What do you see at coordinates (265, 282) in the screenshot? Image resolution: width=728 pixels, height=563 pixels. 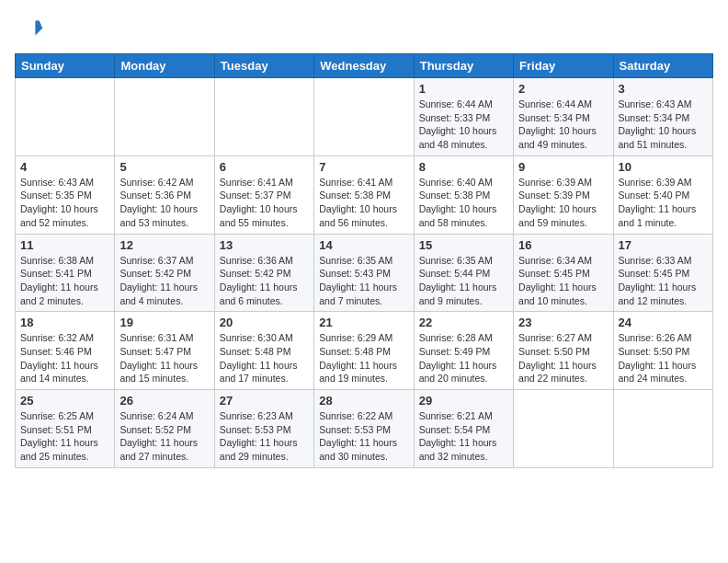 I see `day-info: Sunrise: 6:36 AM Sunset: 5:42 PM Dayligh…` at bounding box center [265, 282].